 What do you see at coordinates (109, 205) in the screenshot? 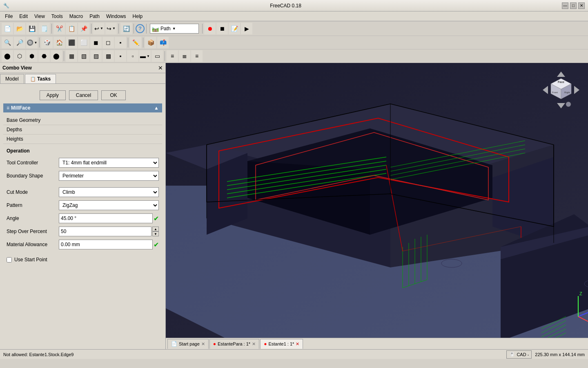
I see `pattern-select: ZigZag Offset Spiral ZigZagOffset` at bounding box center [109, 205].